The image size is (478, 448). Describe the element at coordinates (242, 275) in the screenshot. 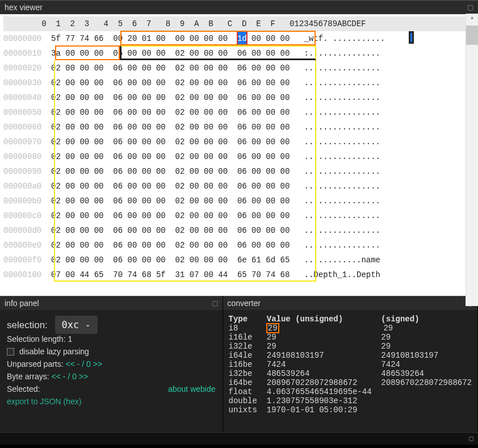

I see `hex-byte: 65` at that location.